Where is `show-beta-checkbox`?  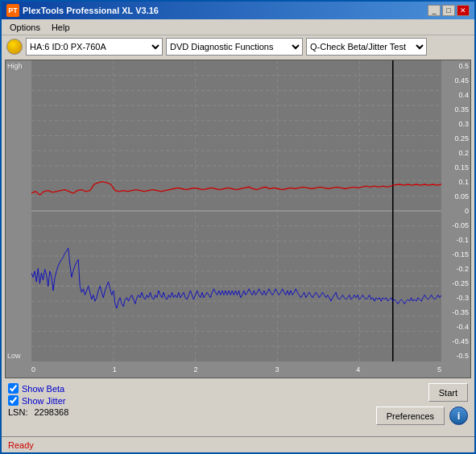 show-beta-checkbox is located at coordinates (13, 388).